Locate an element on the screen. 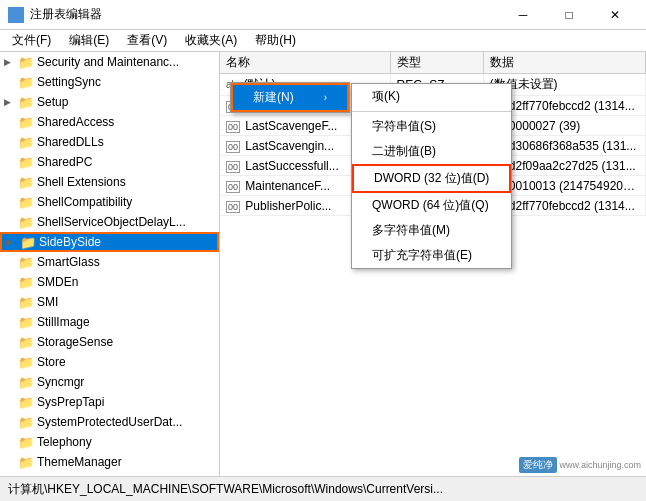 The width and height of the screenshot is (646, 501). submenu-item-project: 项(K) is located at coordinates (432, 96).